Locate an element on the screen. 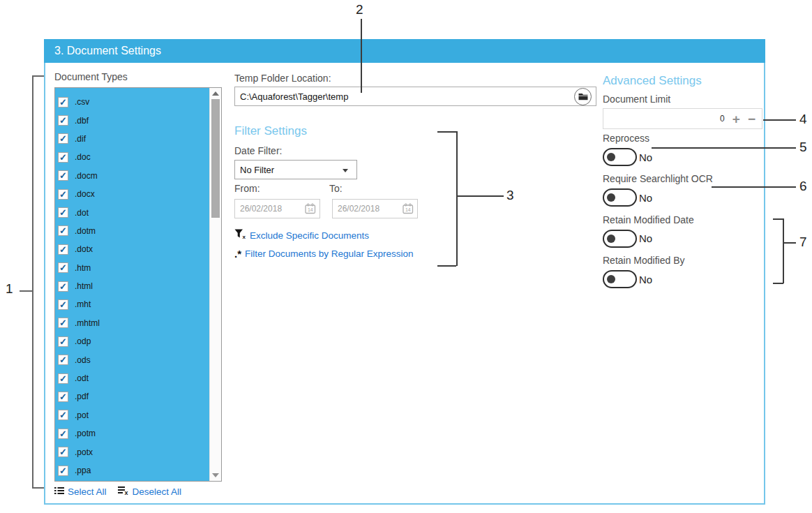  list-item-label: .dotm is located at coordinates (85, 231).